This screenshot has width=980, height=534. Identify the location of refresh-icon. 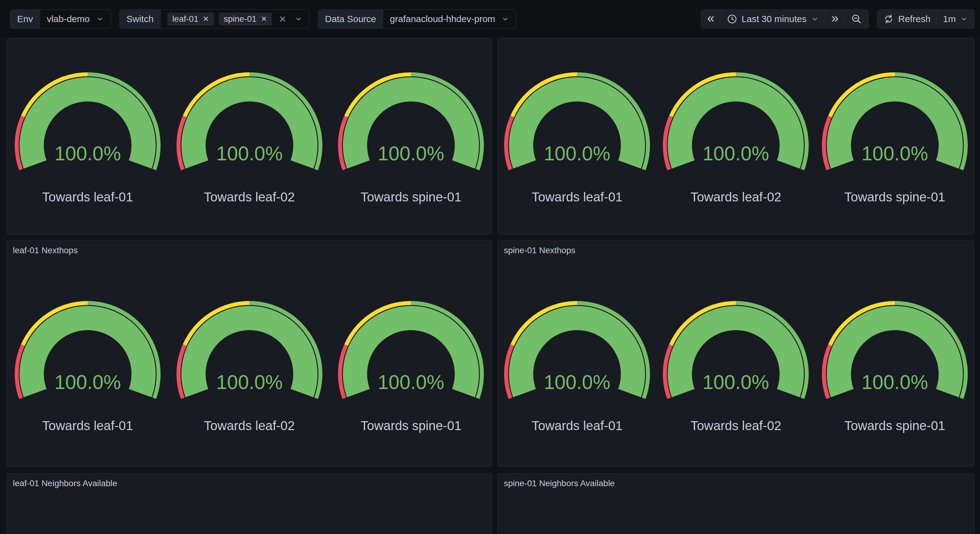
(889, 19).